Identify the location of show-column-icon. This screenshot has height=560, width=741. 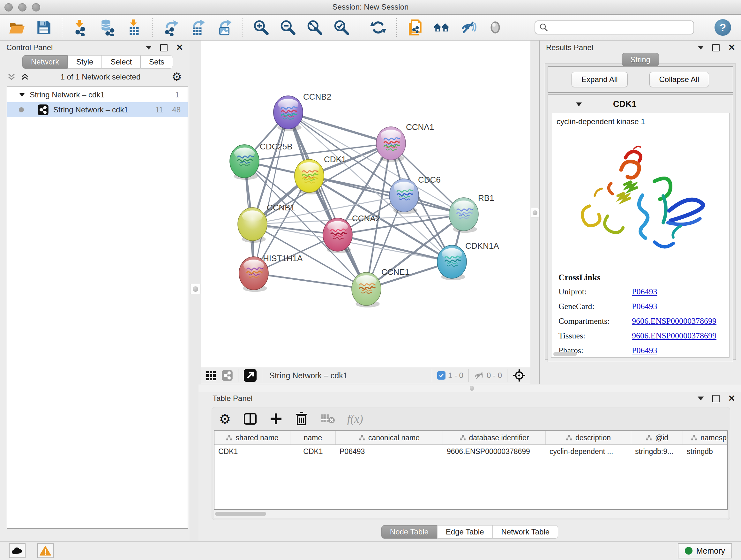
(250, 419).